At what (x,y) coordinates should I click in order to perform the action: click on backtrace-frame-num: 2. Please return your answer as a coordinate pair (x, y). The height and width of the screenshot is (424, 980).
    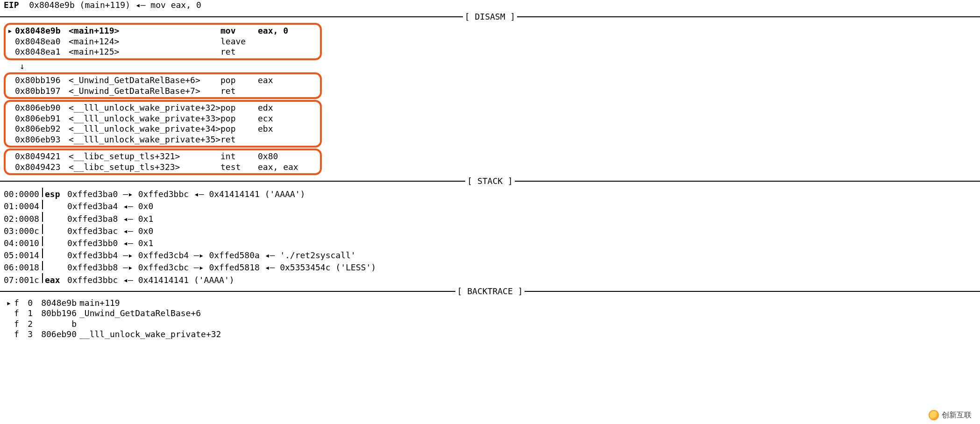
    Looking at the image, I should click on (28, 324).